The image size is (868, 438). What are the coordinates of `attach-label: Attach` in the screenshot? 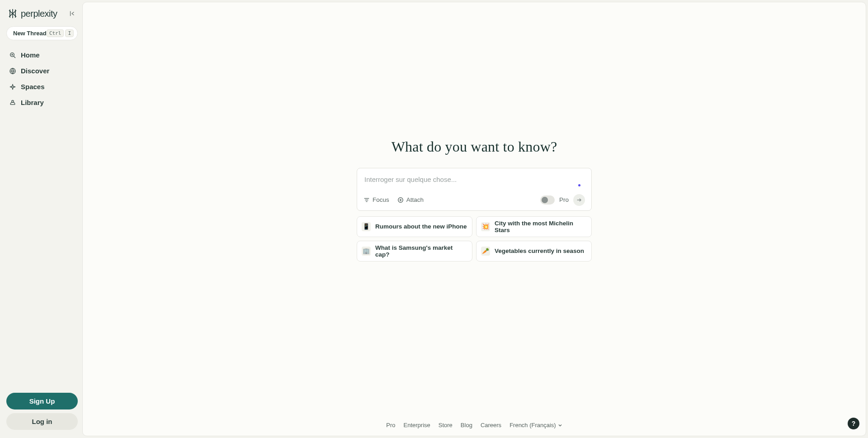 It's located at (415, 200).